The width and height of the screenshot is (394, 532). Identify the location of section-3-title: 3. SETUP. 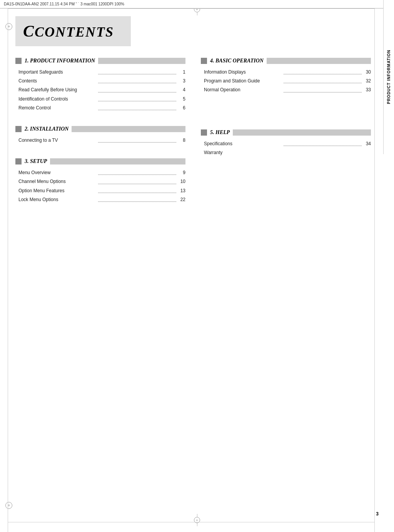
(36, 161).